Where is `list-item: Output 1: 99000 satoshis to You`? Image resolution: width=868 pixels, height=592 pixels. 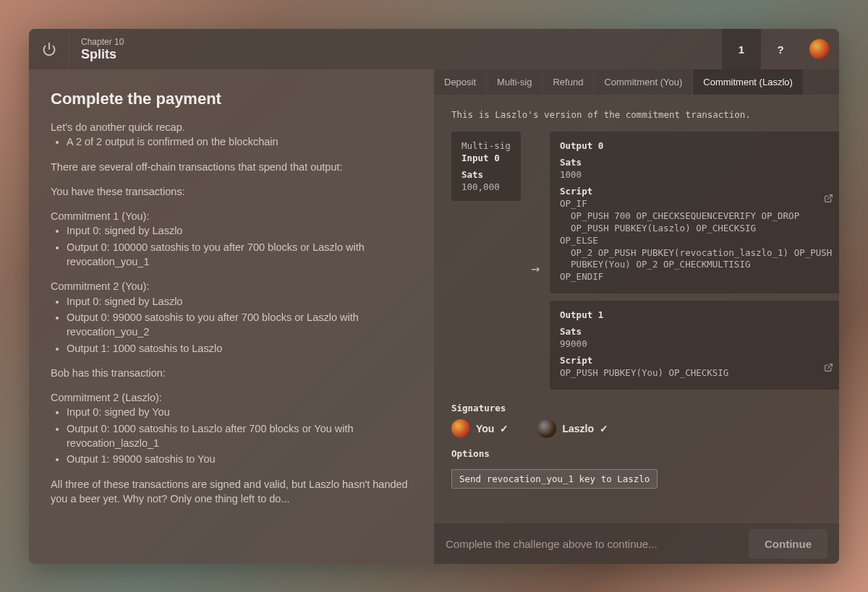 list-item: Output 1: 99000 satoshis to You is located at coordinates (239, 459).